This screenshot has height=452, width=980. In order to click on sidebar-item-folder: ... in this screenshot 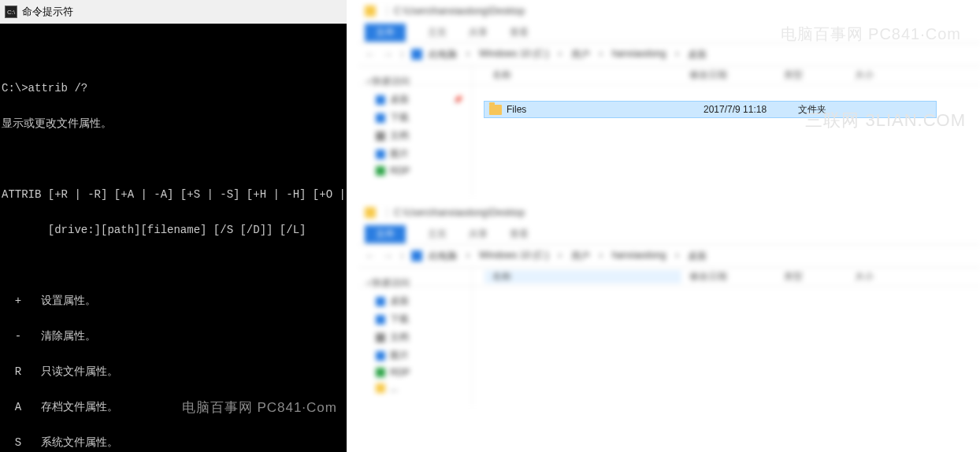, I will do `click(415, 388)`.